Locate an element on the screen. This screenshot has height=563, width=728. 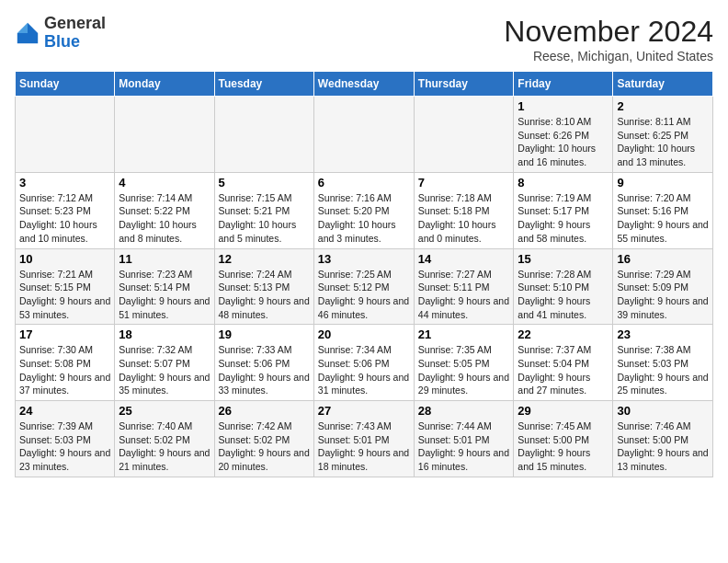
calendar-week-row: 17Sunrise: 7:30 AMSunset: 5:08 PMDayligh… is located at coordinates (364, 362).